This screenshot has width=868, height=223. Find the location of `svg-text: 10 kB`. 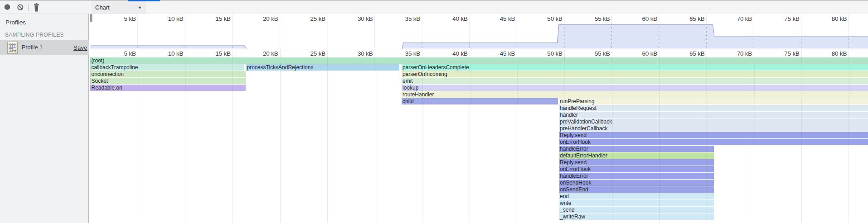

svg-text: 10 kB is located at coordinates (176, 19).